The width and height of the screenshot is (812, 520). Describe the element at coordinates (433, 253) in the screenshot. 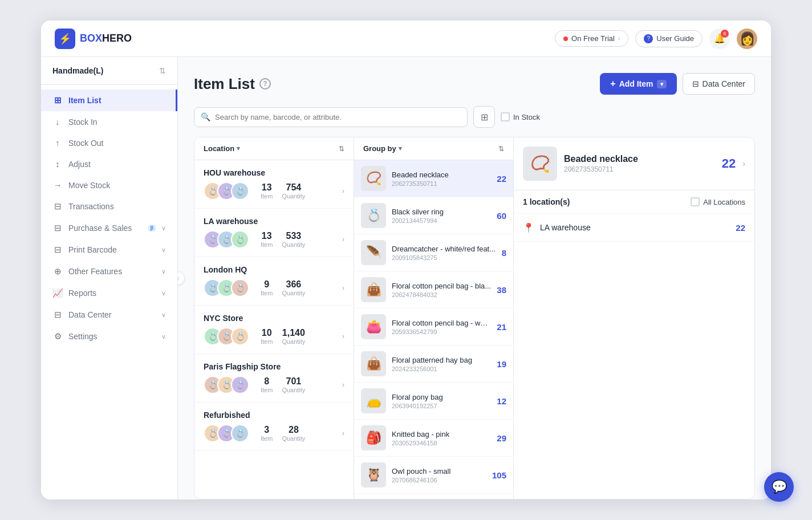

I see `item-row: 🪶 Dreamcatcher - white/red feat... 20091…` at that location.